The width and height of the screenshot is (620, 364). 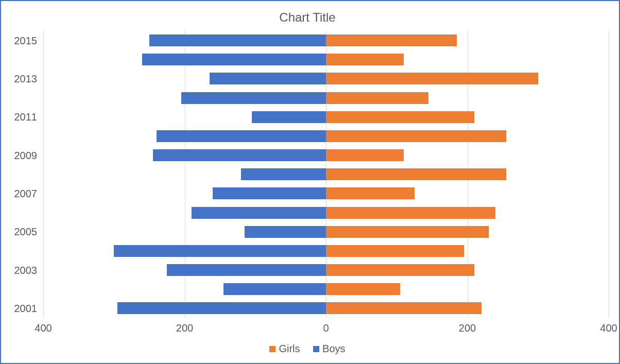 What do you see at coordinates (609, 175) in the screenshot?
I see `gridline` at bounding box center [609, 175].